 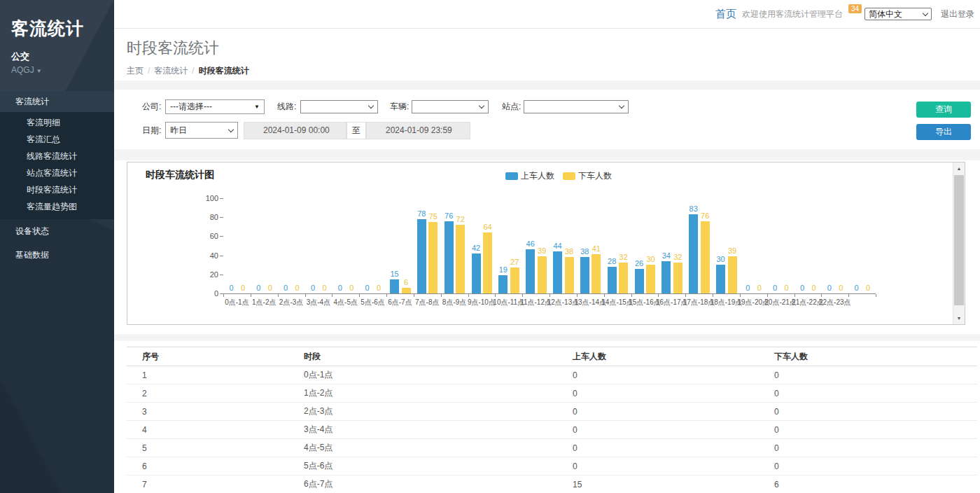 I want to click on sidebar-item-1: 设备状态, so click(x=57, y=231).